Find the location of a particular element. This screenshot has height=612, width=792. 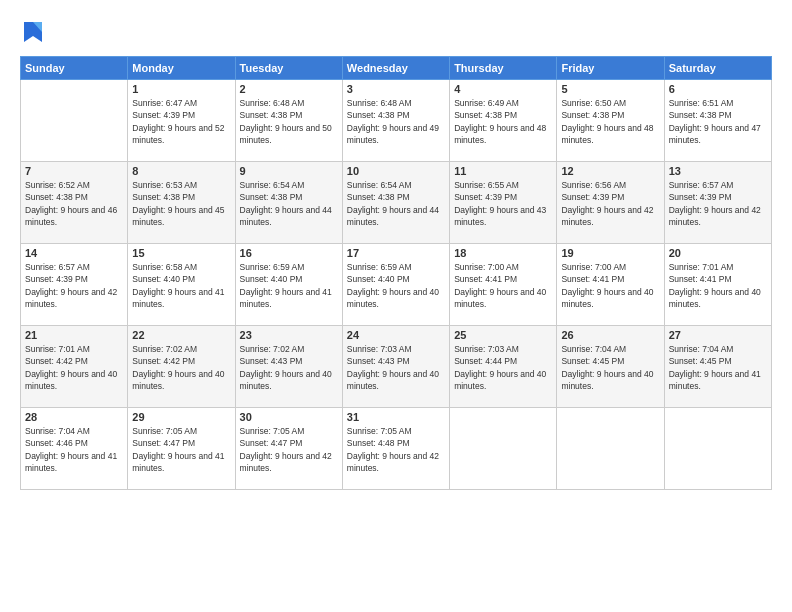

day-number: 19 is located at coordinates (610, 253).